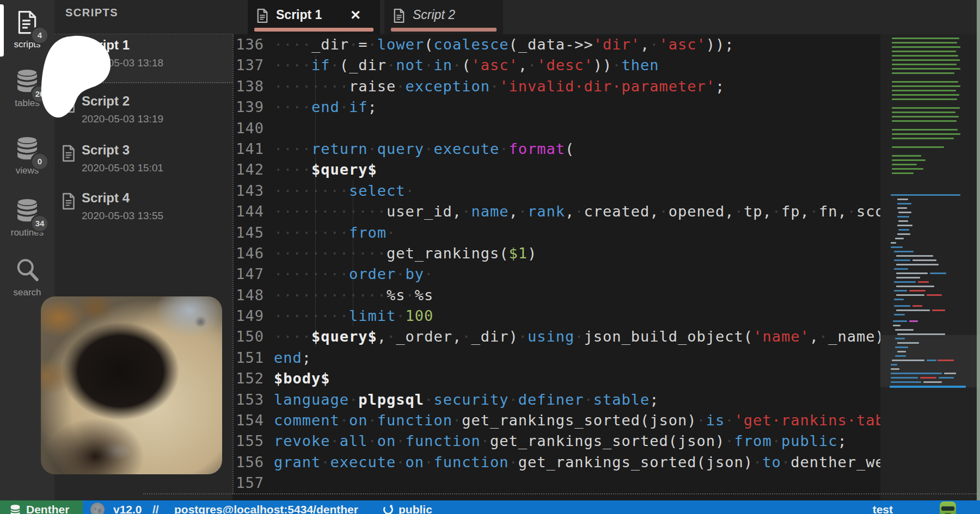 The height and width of the screenshot is (514, 980). What do you see at coordinates (48, 509) in the screenshot?
I see `status-app-name: Denther` at bounding box center [48, 509].